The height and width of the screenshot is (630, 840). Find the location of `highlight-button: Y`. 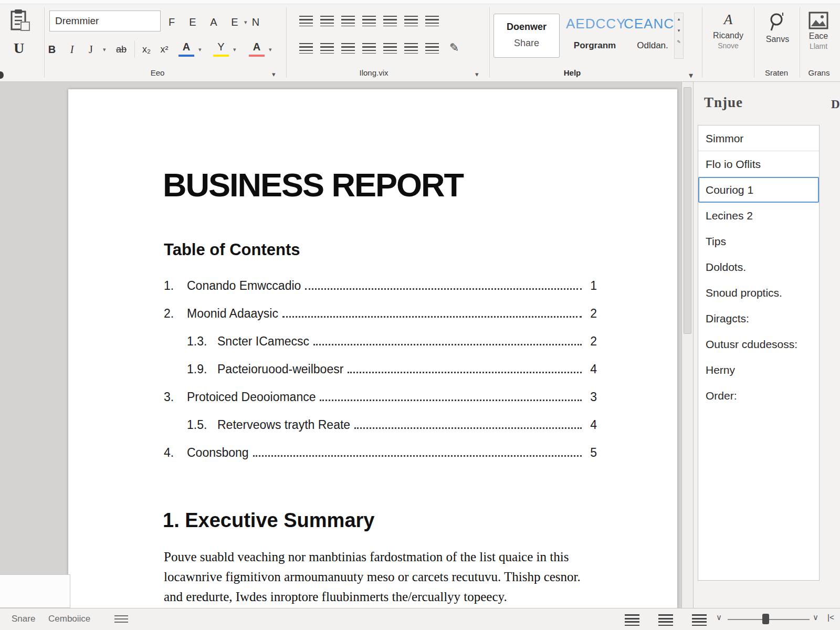

highlight-button: Y is located at coordinates (221, 48).